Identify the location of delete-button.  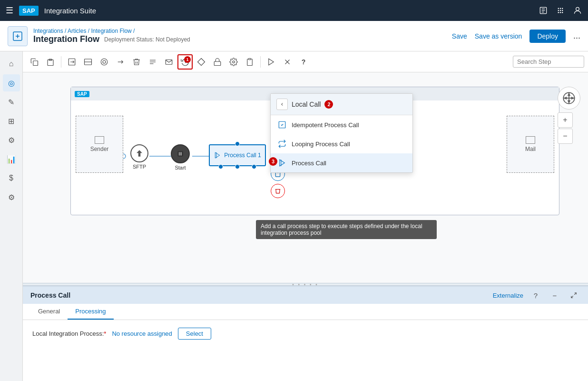
(137, 62).